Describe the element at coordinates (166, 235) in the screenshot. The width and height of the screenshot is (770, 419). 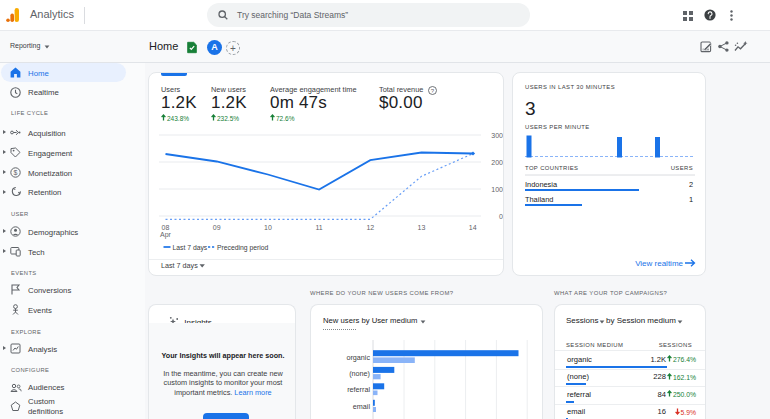
I see `svg-text: Apr` at that location.